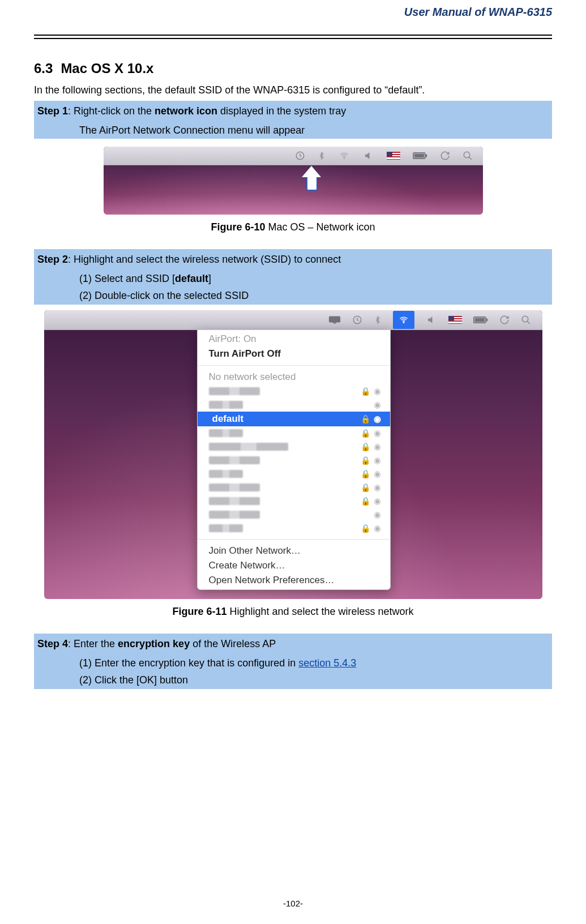 The height and width of the screenshot is (924, 586). Describe the element at coordinates (357, 320) in the screenshot. I see `time-machine-icon` at that location.